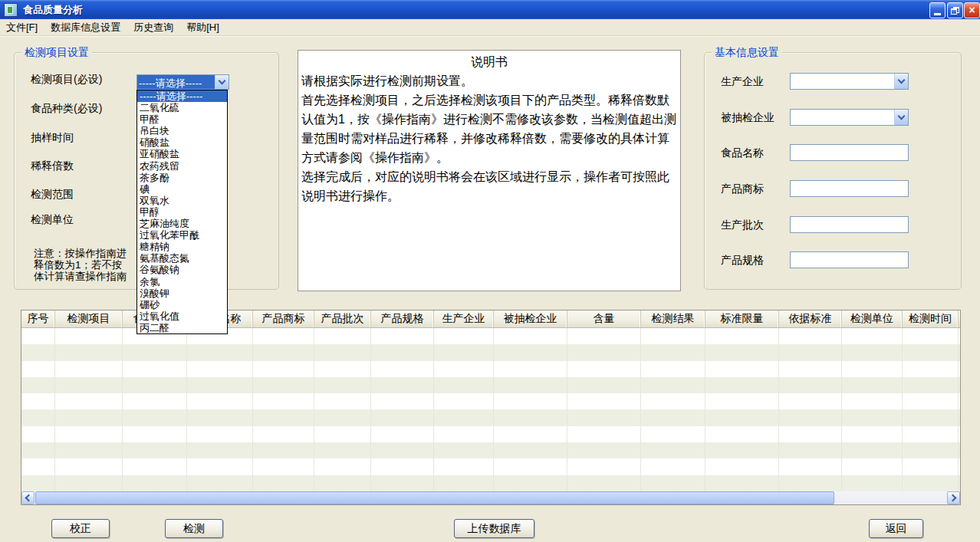 The width and height of the screenshot is (980, 542). I want to click on calibrate-button: 校正, so click(81, 529).